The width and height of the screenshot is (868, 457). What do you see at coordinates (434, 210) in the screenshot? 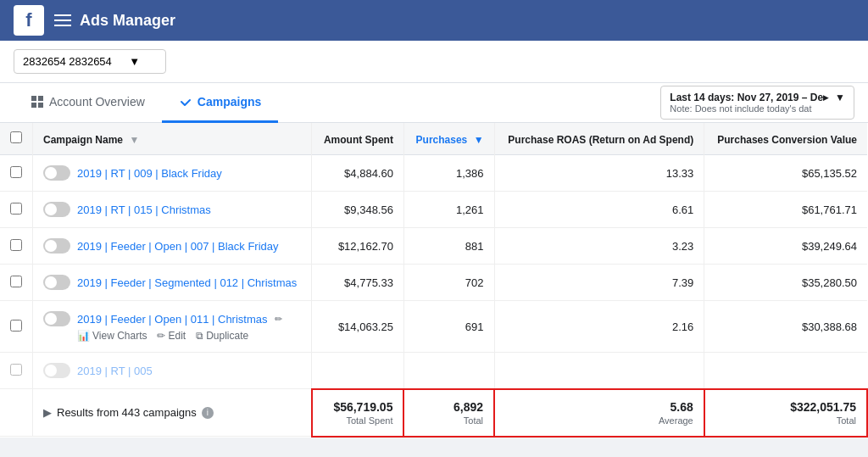
I see `table-row: 2019 | RT | 015 | Christmas $9,348.56 1,…` at bounding box center [434, 210].